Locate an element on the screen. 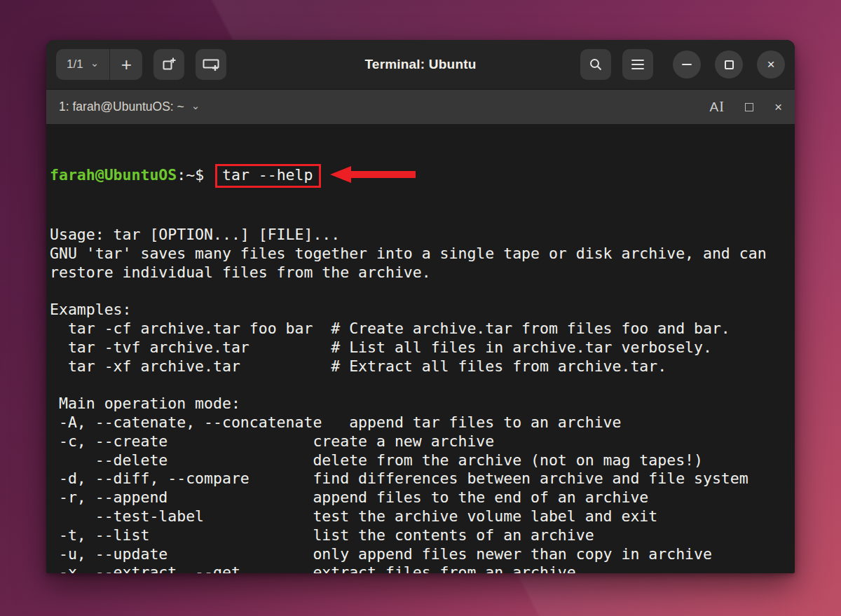  chevron-down-icon: ⌄ is located at coordinates (95, 63).